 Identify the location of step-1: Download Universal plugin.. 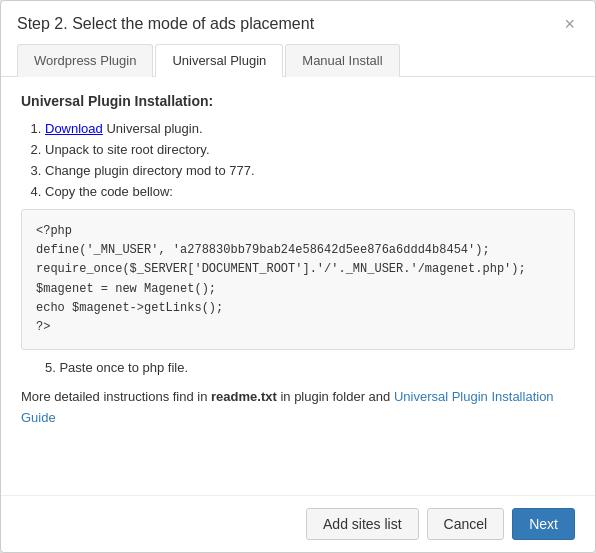
(310, 128).